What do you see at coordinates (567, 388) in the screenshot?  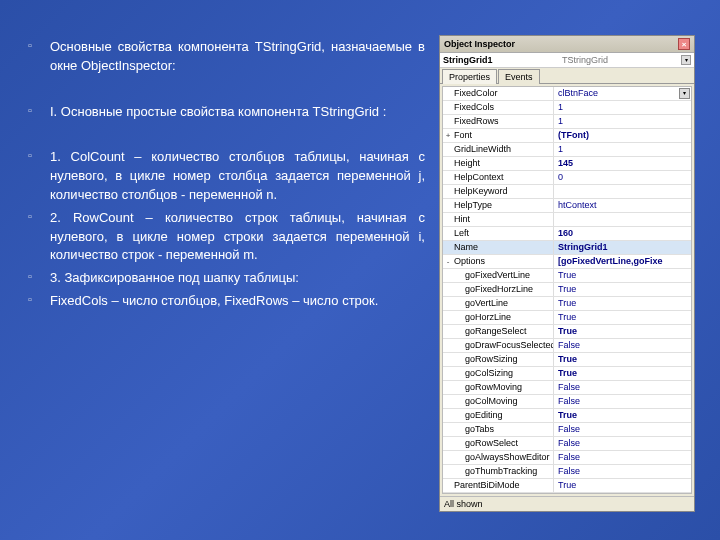 I see `property-row: goRowMovingFalse` at bounding box center [567, 388].